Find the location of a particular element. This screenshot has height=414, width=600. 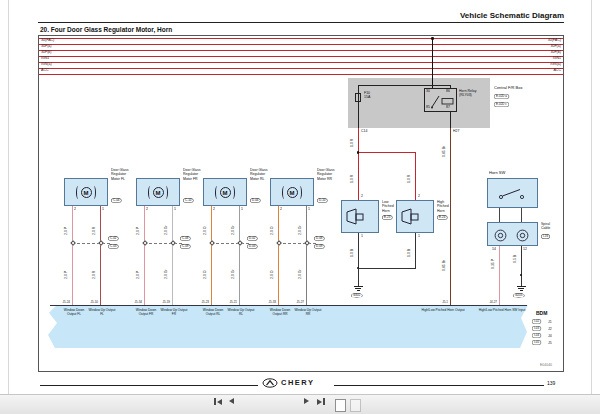

fuse-symbol is located at coordinates (358, 98).